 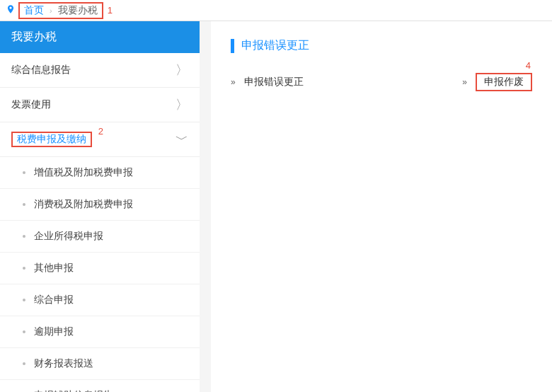 I want to click on content-header-bar-icon, so click(x=232, y=46).